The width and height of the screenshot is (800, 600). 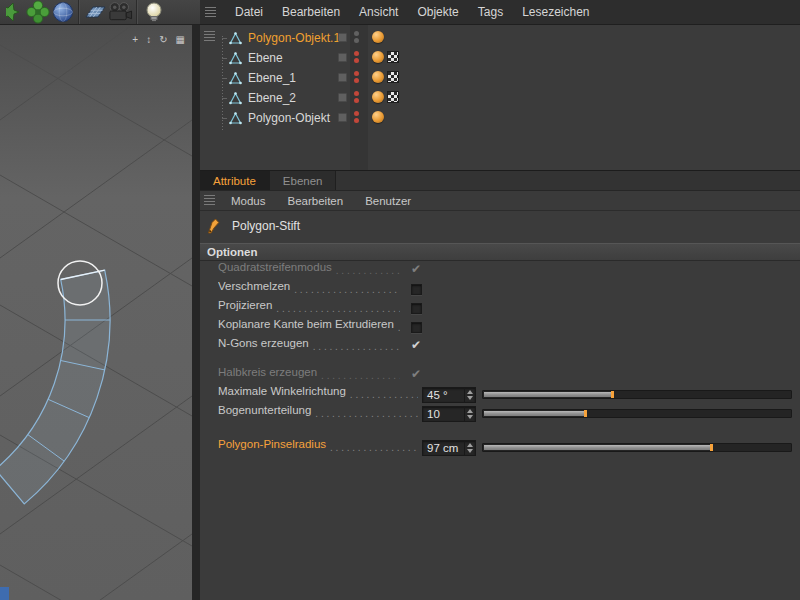 I want to click on sphere-tool-icon, so click(x=62, y=12).